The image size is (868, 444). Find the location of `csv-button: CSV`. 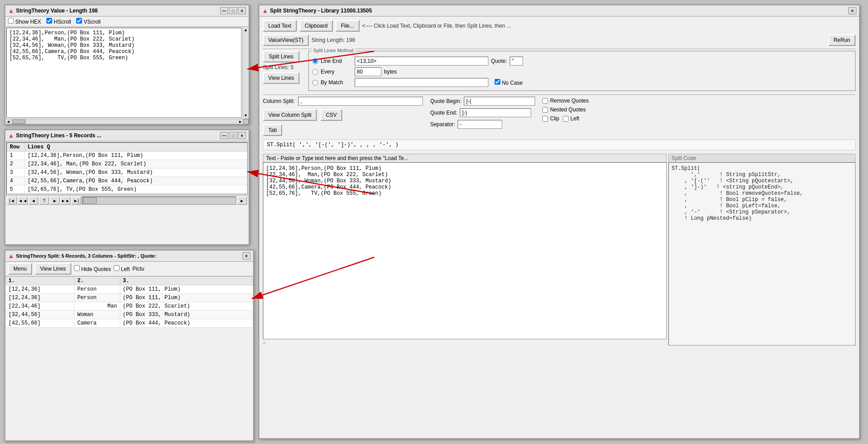

csv-button: CSV is located at coordinates (332, 115).